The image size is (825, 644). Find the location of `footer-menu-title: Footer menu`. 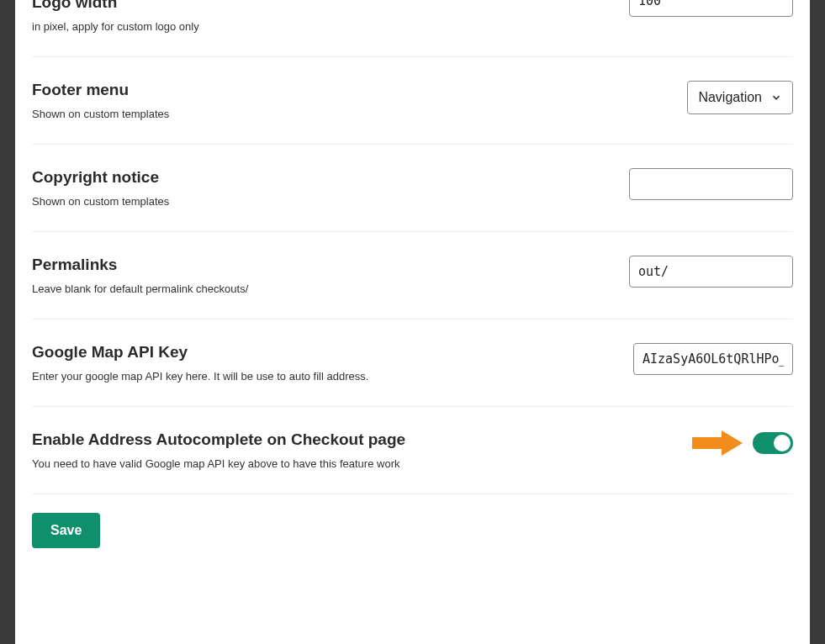

footer-menu-title: Footer menu is located at coordinates (352, 90).